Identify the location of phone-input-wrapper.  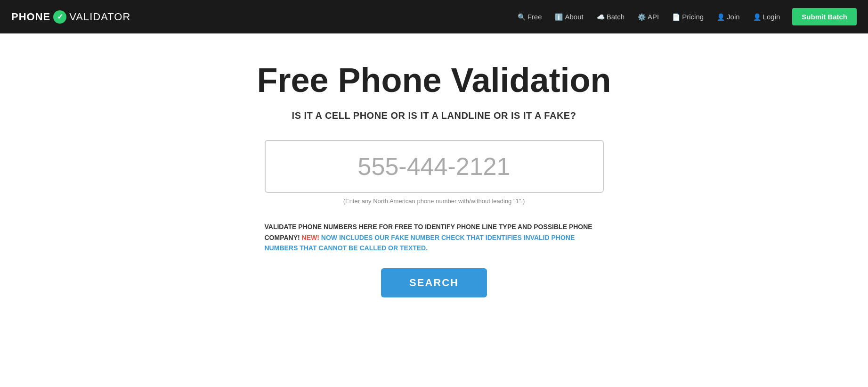
(434, 166).